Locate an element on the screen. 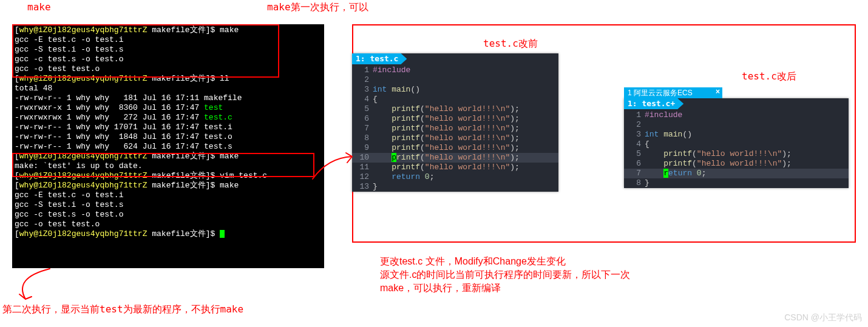  code-editor-after-wrap: 1 阿里云云服务ECS × 1: test.c+1#include23int m… is located at coordinates (736, 138).